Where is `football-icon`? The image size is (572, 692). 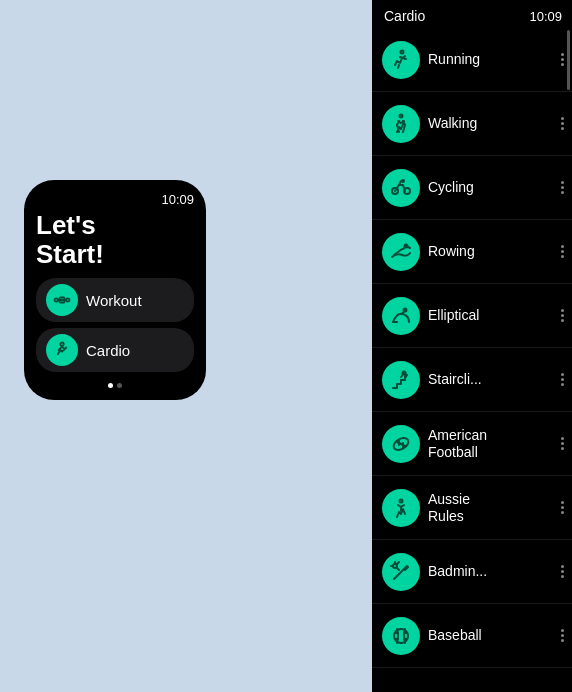 football-icon is located at coordinates (401, 444).